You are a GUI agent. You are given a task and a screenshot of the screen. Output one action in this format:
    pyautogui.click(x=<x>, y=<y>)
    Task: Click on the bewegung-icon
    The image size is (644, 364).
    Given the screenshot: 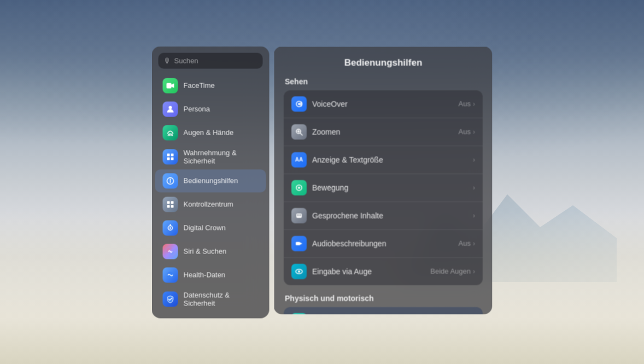 What is the action you would take?
    pyautogui.click(x=299, y=187)
    